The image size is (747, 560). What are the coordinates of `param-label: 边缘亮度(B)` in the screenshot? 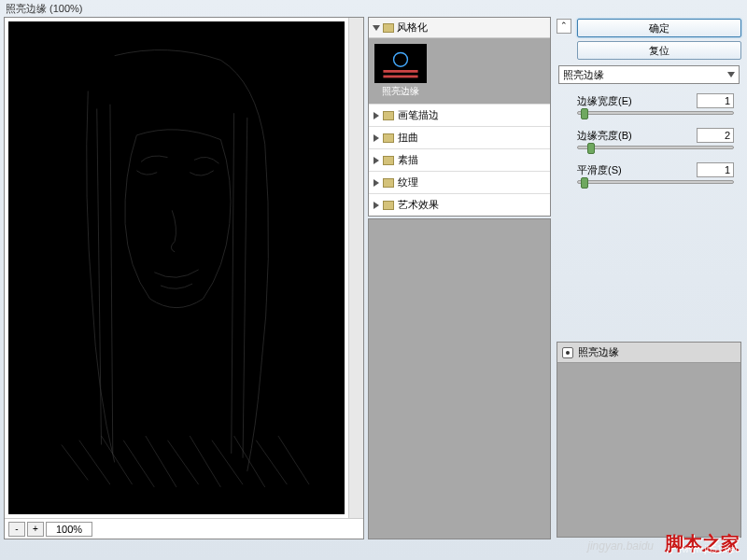 It's located at (605, 136).